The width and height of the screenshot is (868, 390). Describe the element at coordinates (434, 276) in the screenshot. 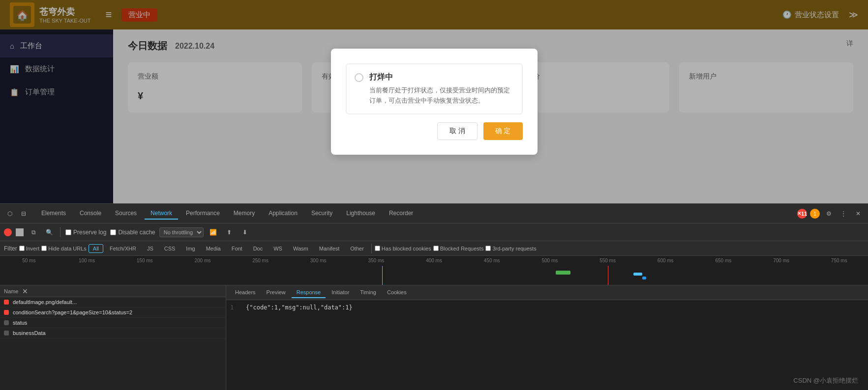

I see `timeline-bars` at that location.